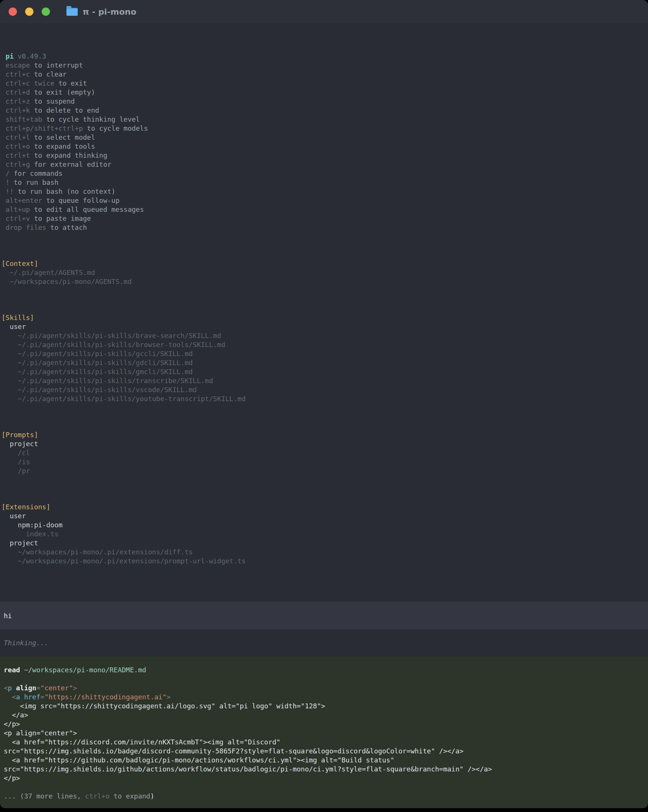 The image size is (648, 812). What do you see at coordinates (322, 218) in the screenshot?
I see `terminal-line: ctrl+v to paste image` at bounding box center [322, 218].